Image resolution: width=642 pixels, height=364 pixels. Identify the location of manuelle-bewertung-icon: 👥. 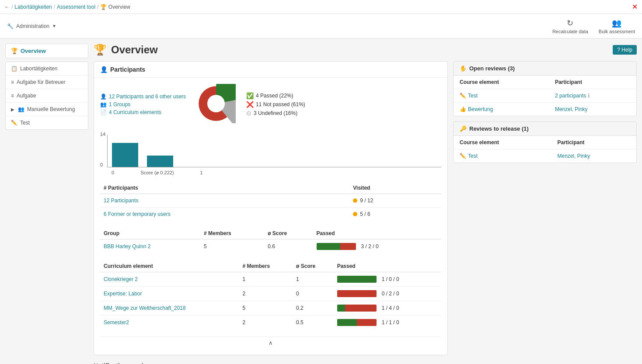
(21, 109).